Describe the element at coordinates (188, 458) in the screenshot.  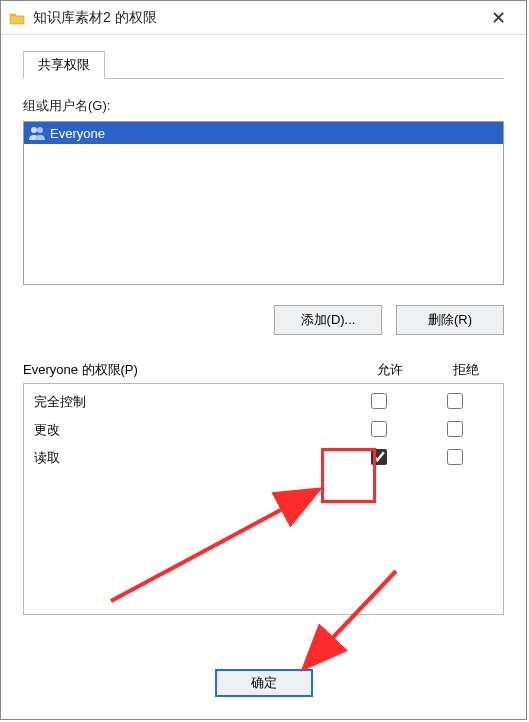
I see `permission-name: 读取` at that location.